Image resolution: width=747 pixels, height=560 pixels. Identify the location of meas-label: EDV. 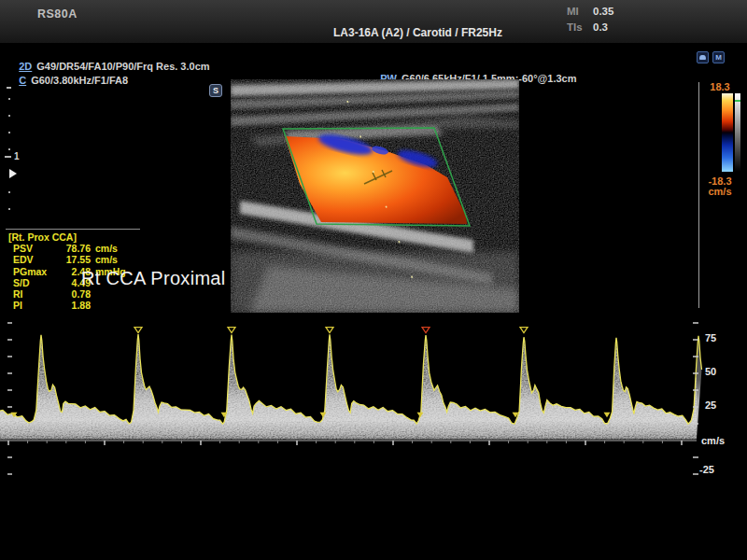
(28, 259).